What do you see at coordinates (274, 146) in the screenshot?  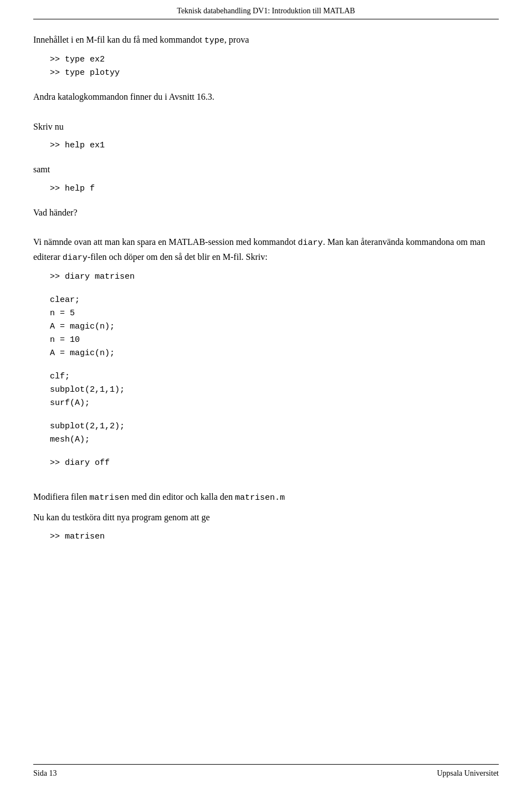 I see `code-block-help-ex1: >> help ex1` at bounding box center [274, 146].